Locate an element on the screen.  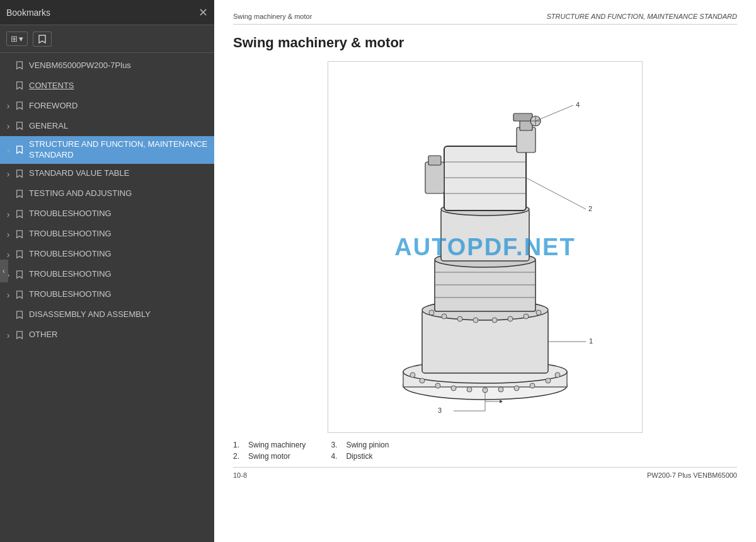
expand-arrow-trouble3 is located at coordinates (8, 255).